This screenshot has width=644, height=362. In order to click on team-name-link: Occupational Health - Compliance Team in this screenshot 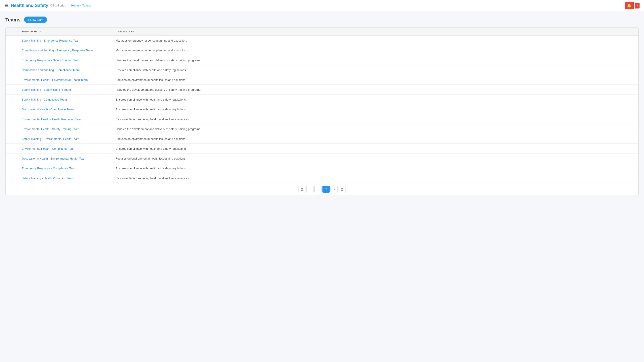, I will do `click(48, 109)`.